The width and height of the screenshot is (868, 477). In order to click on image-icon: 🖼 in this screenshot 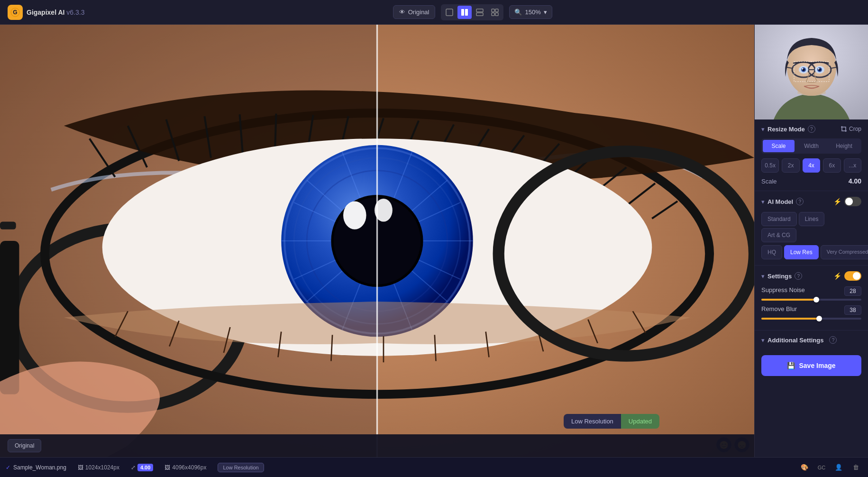, I will do `click(81, 468)`.